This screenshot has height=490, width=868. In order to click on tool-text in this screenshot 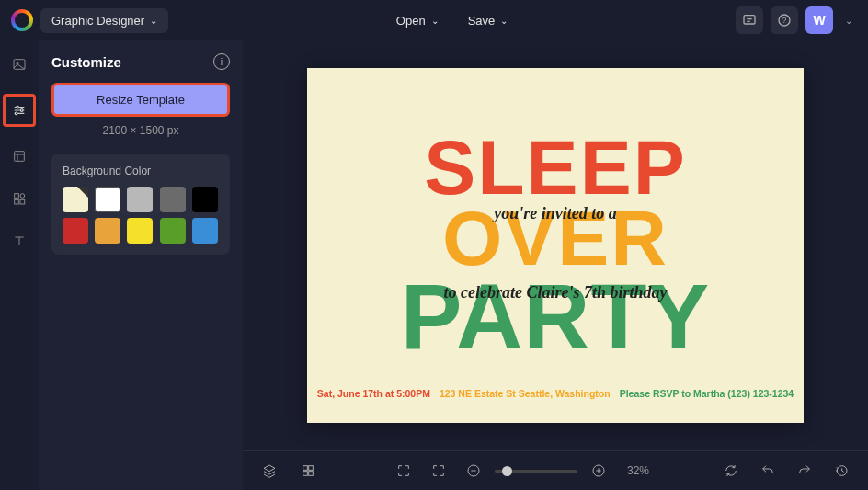, I will do `click(19, 241)`.